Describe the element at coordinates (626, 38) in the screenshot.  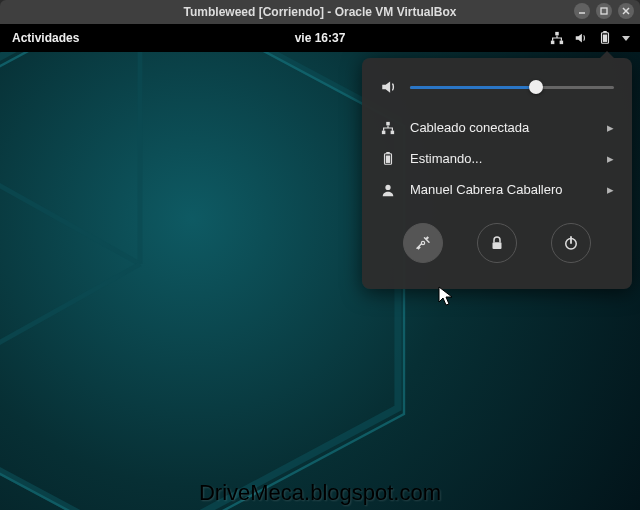
I see `chevron-down-icon` at that location.